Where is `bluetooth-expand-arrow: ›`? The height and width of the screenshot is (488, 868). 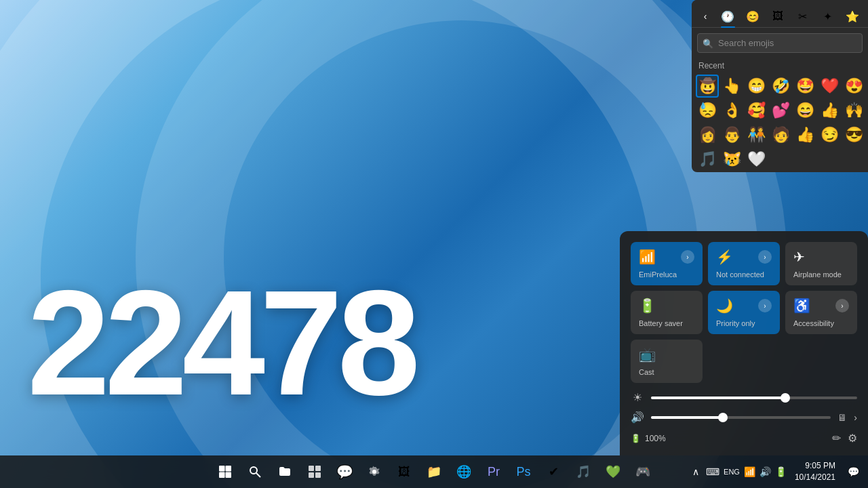 bluetooth-expand-arrow: › is located at coordinates (765, 257).